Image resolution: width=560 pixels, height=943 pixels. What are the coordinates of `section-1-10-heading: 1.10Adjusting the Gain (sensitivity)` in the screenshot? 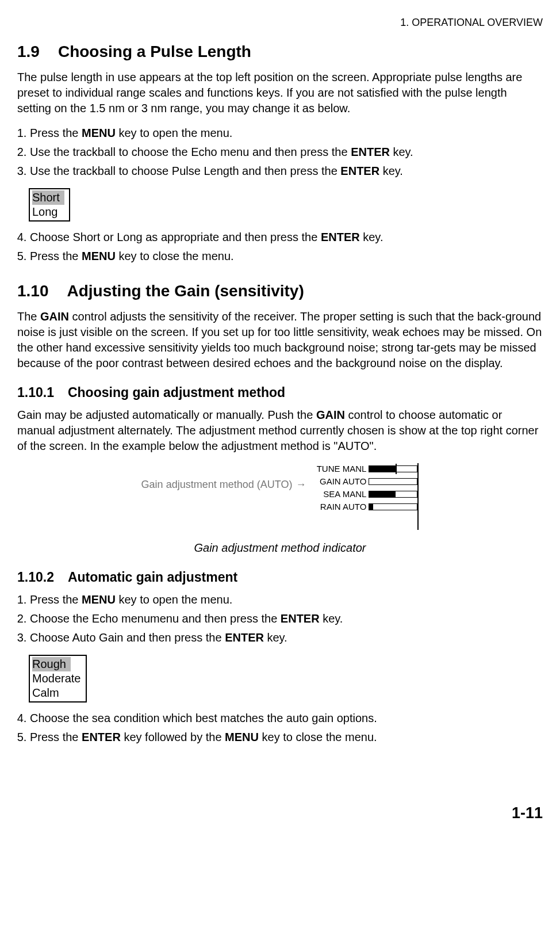 It's located at (280, 291).